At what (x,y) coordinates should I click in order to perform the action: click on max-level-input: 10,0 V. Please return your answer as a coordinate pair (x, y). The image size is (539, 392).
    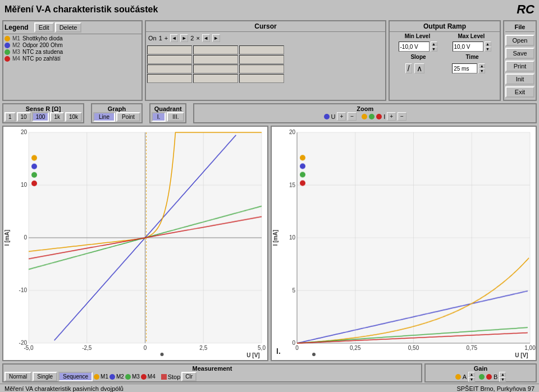
    Looking at the image, I should click on (468, 47).